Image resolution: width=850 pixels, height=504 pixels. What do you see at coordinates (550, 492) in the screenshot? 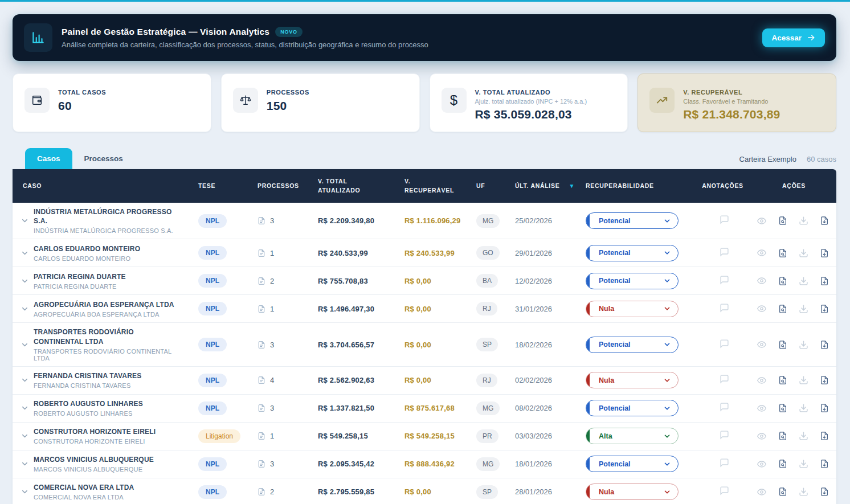
I see `ult-analise-date: 28/01/2026` at bounding box center [550, 492].